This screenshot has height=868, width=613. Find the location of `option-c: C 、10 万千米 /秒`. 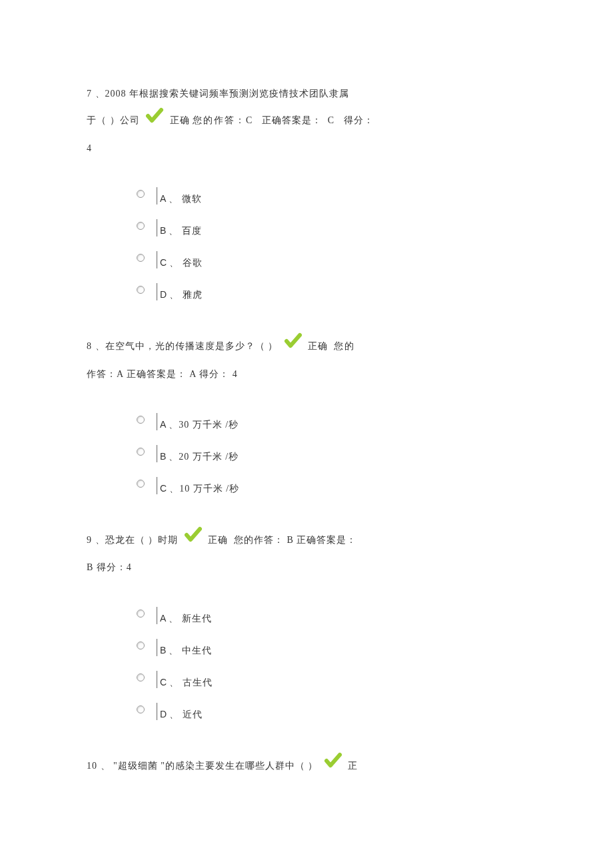

option-c: C 、10 万千米 /秒 is located at coordinates (334, 484).